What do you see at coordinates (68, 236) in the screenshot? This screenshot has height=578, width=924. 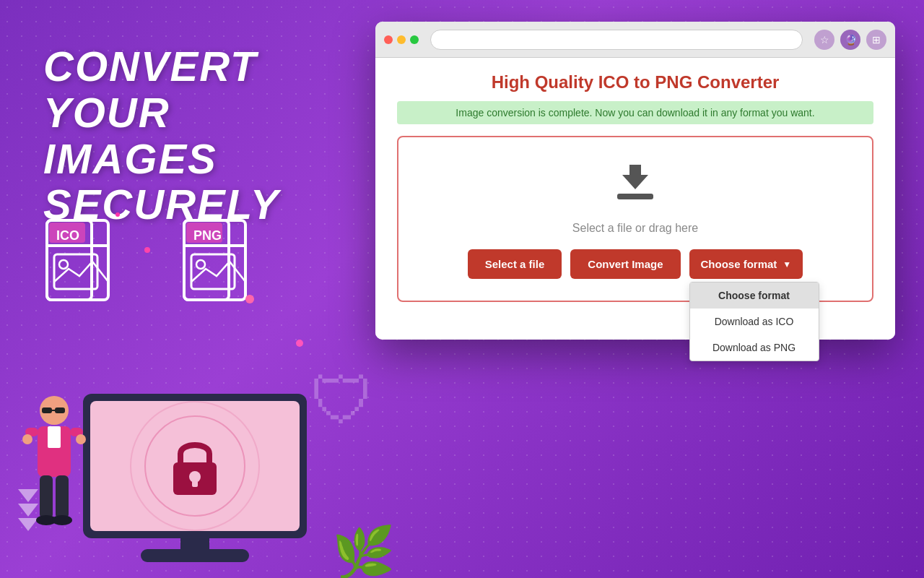 I see `svg-text: ICO` at bounding box center [68, 236].